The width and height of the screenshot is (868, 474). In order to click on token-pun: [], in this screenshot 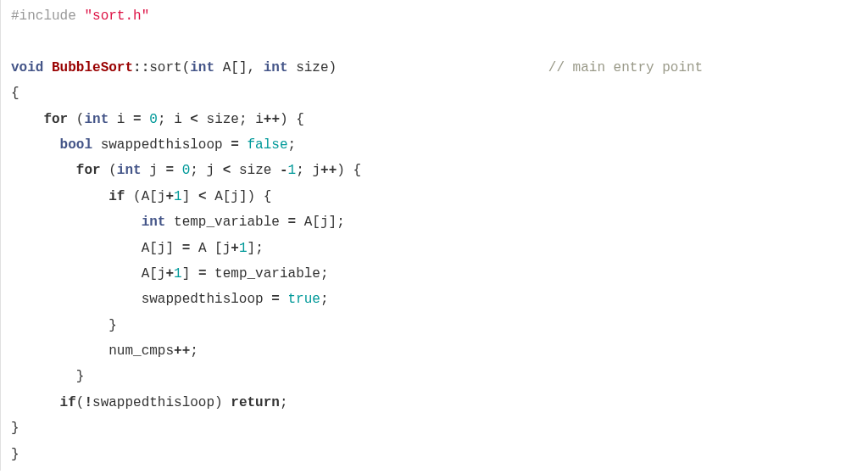, I will do `click(242, 68)`.